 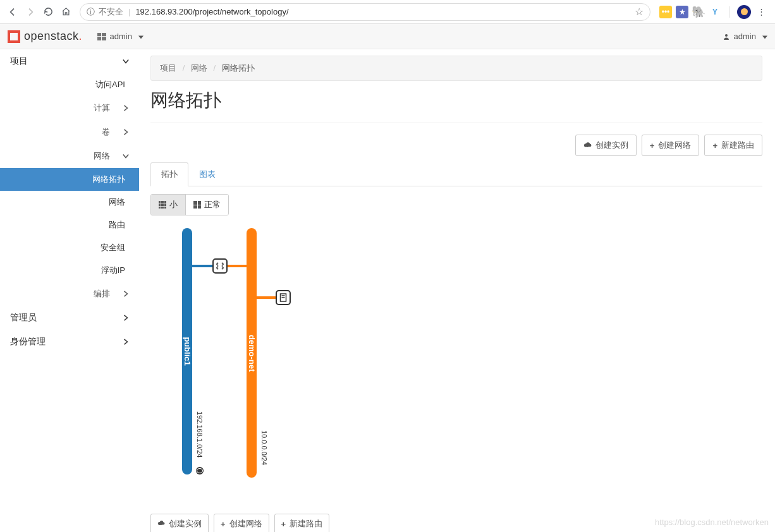 What do you see at coordinates (220, 266) in the screenshot?
I see `router-icon` at bounding box center [220, 266].